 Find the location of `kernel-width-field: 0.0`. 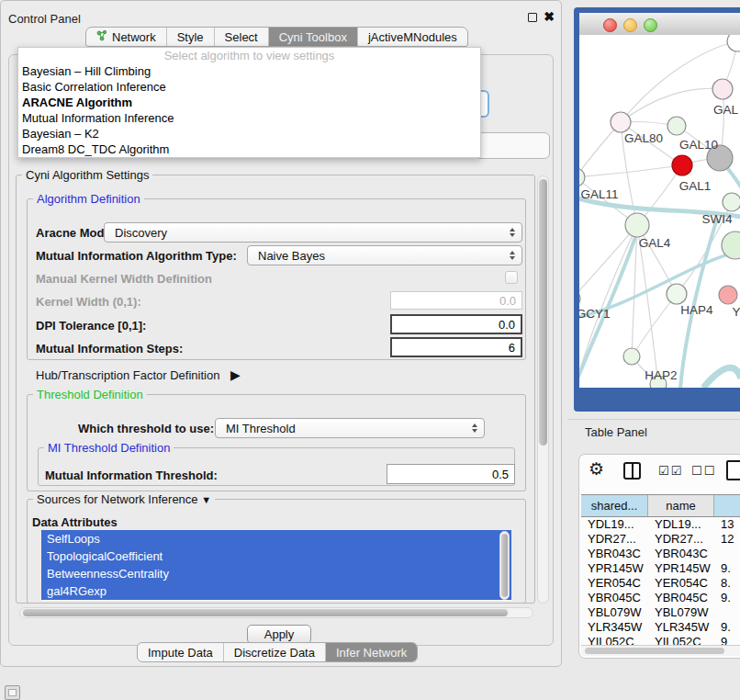

kernel-width-field: 0.0 is located at coordinates (456, 300).